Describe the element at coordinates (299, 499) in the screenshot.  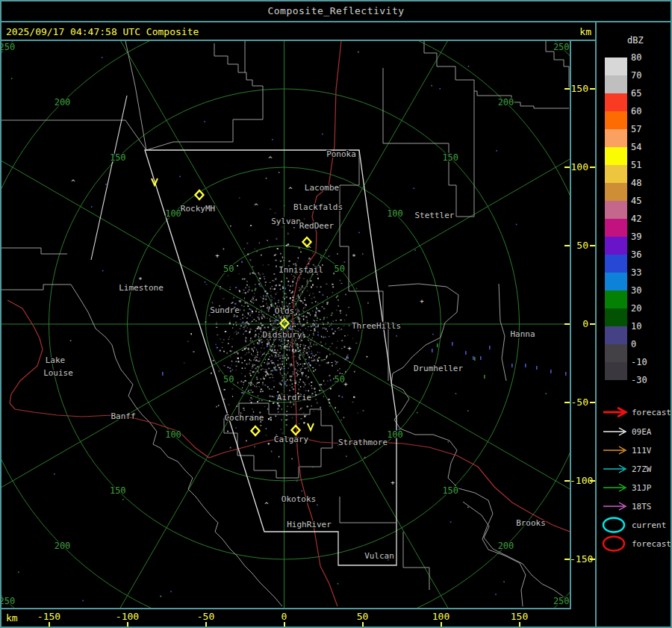
I see `city-label: Okotoks` at that location.